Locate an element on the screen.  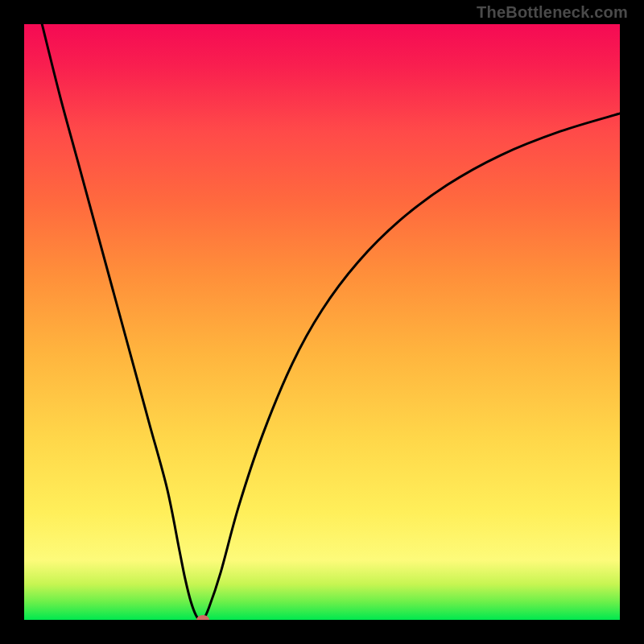
minimum-marker is located at coordinates (203, 617).